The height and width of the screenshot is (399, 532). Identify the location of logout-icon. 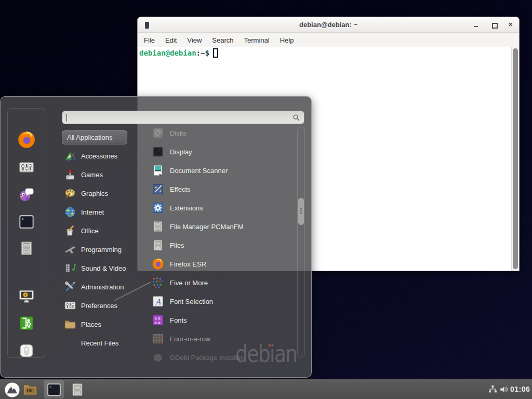
(26, 323).